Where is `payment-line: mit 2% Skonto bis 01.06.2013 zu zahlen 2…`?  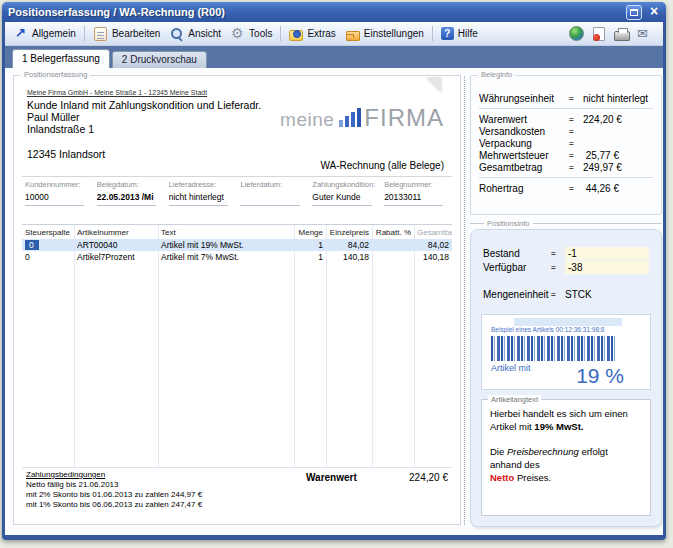 payment-line: mit 2% Skonto bis 01.06.2013 zu zahlen 2… is located at coordinates (114, 495).